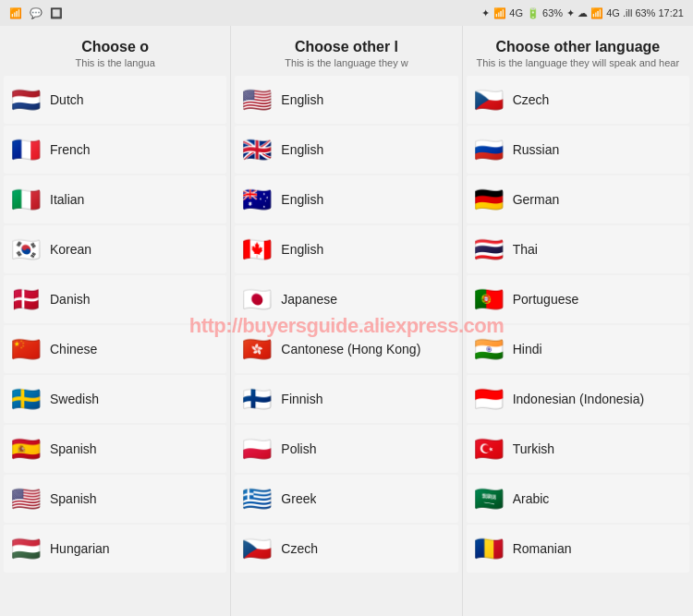  I want to click on list-item: 🇭🇰 Cantonese (Hong Kong), so click(346, 349).